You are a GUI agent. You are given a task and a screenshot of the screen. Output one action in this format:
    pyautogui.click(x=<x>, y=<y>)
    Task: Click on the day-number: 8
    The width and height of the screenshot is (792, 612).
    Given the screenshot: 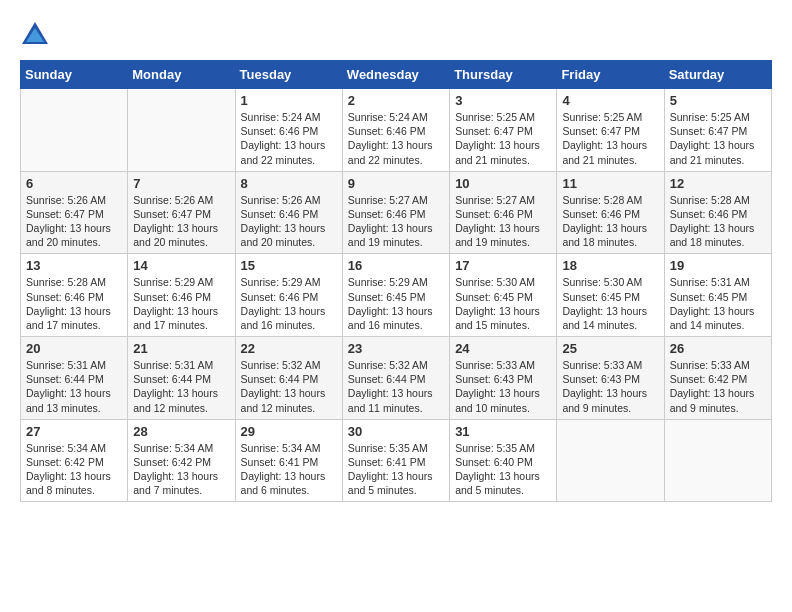 What is the action you would take?
    pyautogui.click(x=289, y=184)
    